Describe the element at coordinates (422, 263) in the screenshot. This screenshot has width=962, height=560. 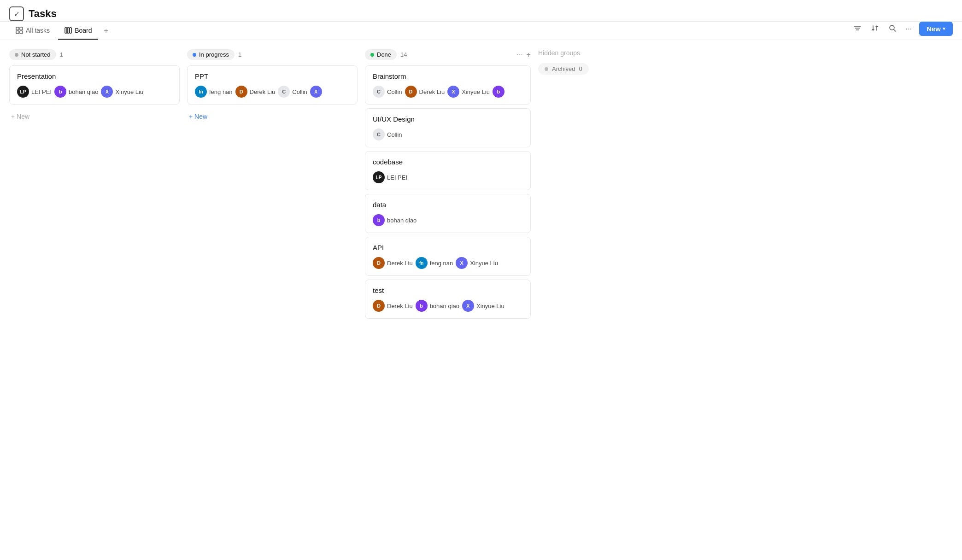
I see `avatar-fengnan-api: fn` at that location.